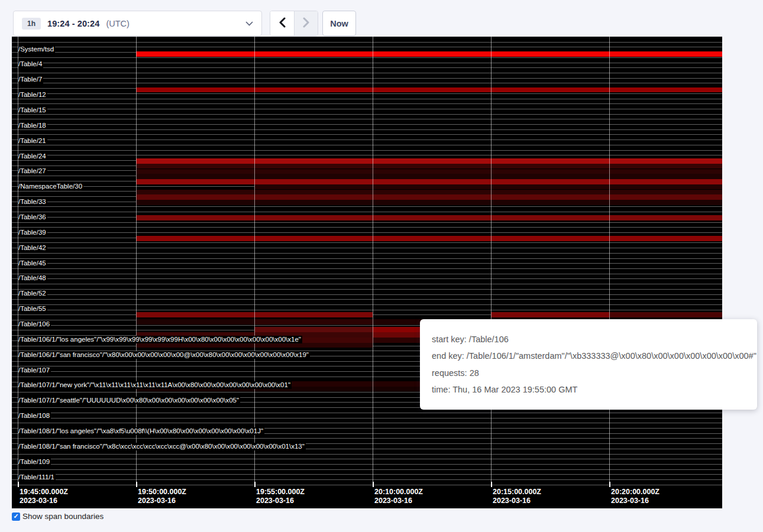 The width and height of the screenshot is (763, 532). What do you see at coordinates (306, 24) in the screenshot?
I see `chevron-right-icon` at bounding box center [306, 24].